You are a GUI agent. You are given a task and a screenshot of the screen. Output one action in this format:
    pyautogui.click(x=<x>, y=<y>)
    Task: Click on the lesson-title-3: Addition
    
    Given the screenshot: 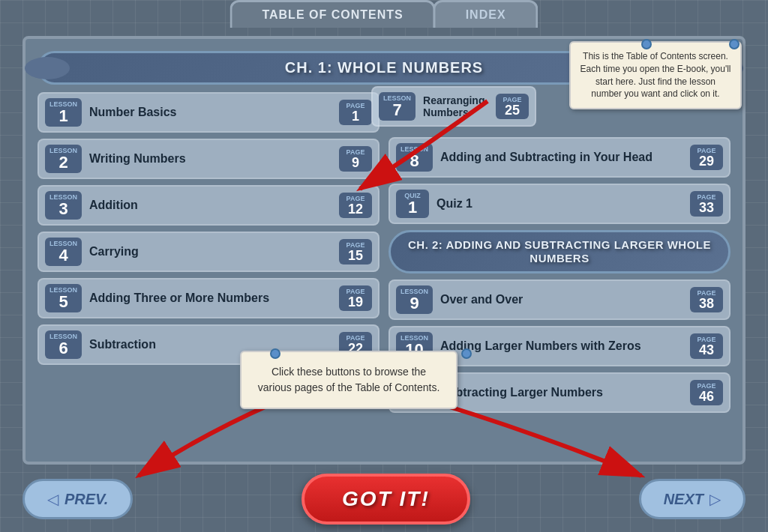 What is the action you would take?
    pyautogui.click(x=210, y=205)
    